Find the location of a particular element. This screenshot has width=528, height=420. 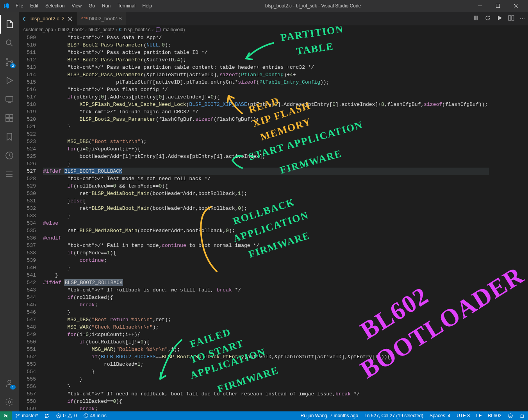

activity-explorer is located at coordinates (9, 24).